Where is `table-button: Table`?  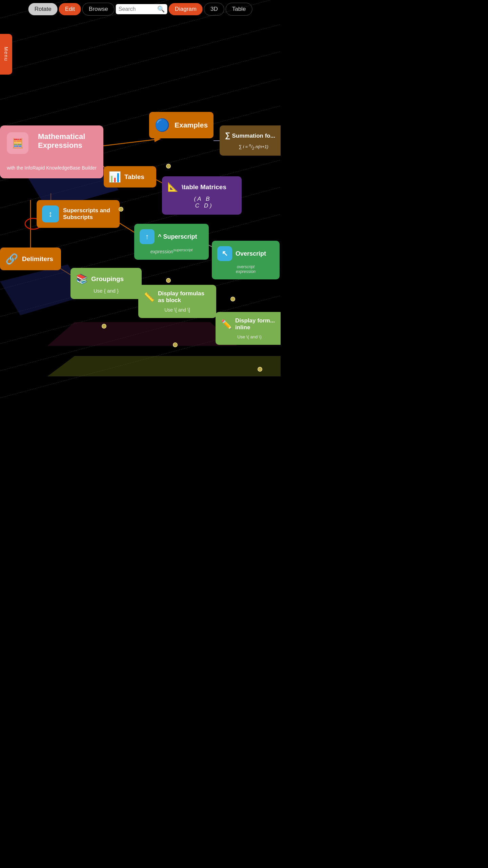 table-button: Table is located at coordinates (239, 9).